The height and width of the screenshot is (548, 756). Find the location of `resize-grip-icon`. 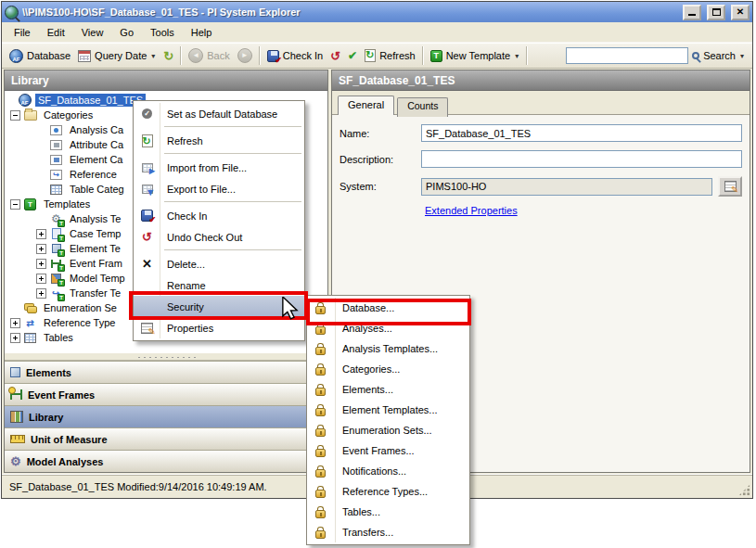

resize-grip-icon is located at coordinates (744, 490).